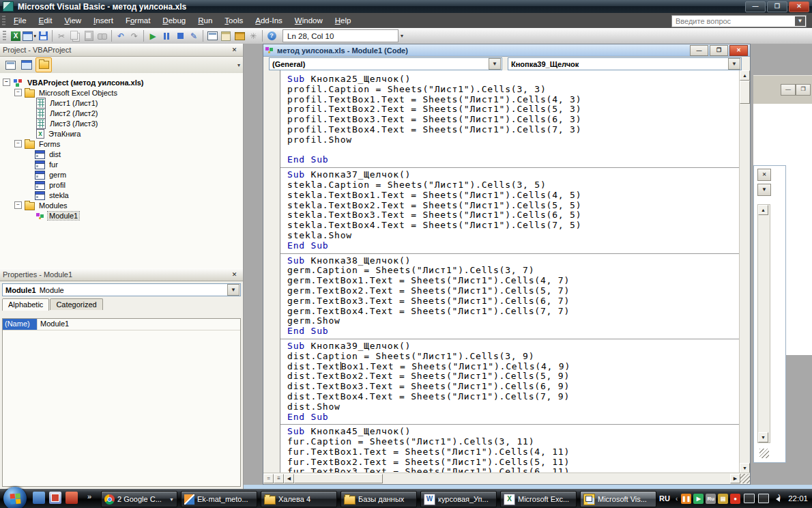  I want to click on show-desktop-icon, so click(39, 498).